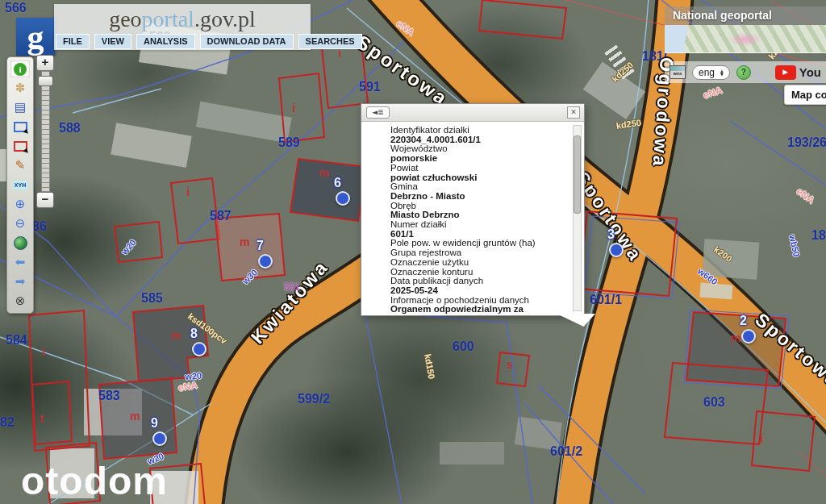 This screenshot has height=504, width=826. Describe the element at coordinates (745, 73) in the screenshot. I see `panel-controls: wms eng ▲▼ ? ▶ You` at that location.